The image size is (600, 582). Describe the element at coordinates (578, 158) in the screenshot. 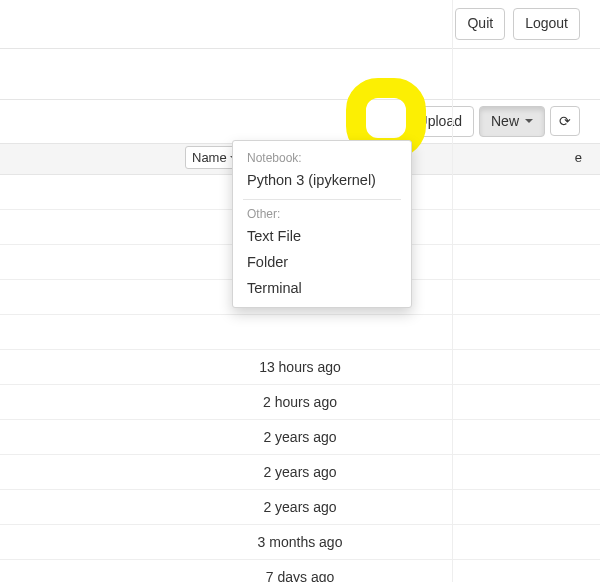

I see `last-modified-header: e` at that location.